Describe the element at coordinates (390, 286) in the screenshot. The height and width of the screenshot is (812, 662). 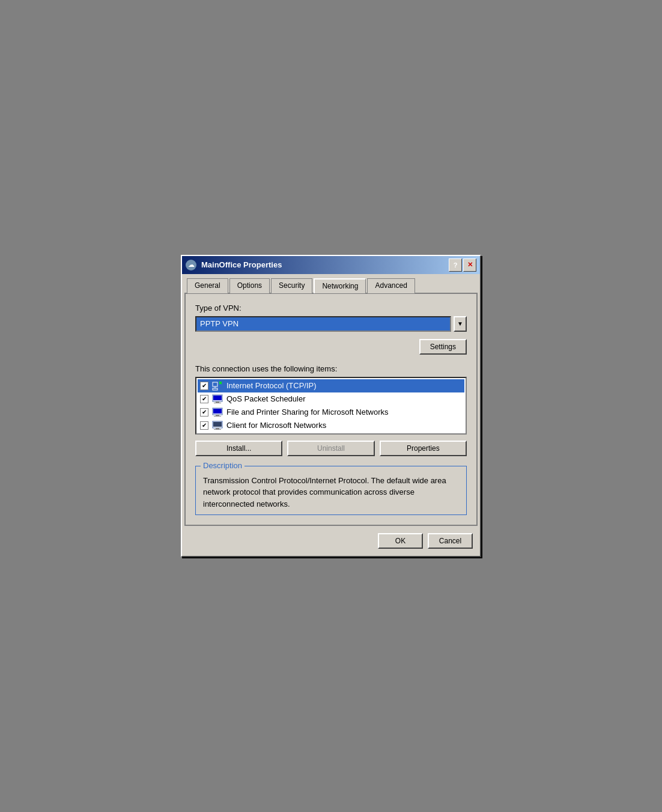
I see `tab-advanced: Advanced` at that location.